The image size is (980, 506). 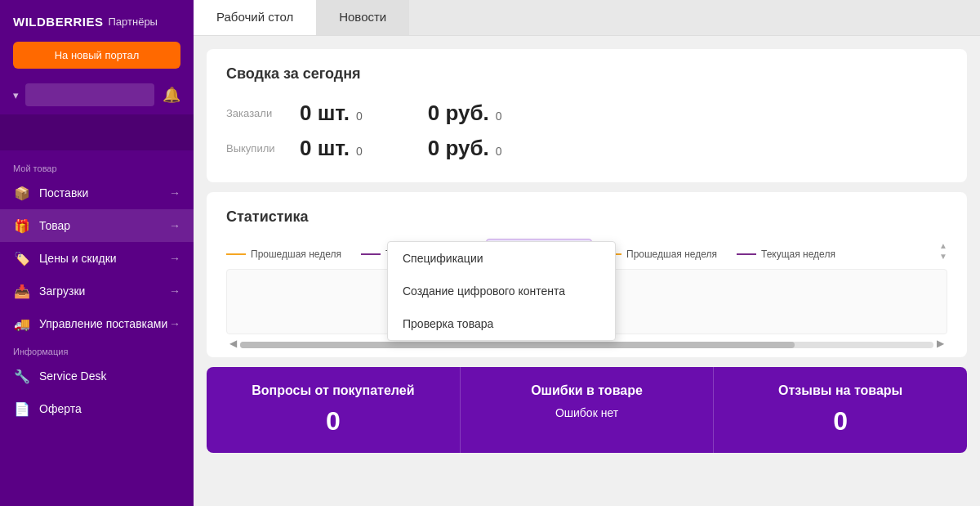 I want to click on tab-workspace: Рабочий стол, so click(x=255, y=18).